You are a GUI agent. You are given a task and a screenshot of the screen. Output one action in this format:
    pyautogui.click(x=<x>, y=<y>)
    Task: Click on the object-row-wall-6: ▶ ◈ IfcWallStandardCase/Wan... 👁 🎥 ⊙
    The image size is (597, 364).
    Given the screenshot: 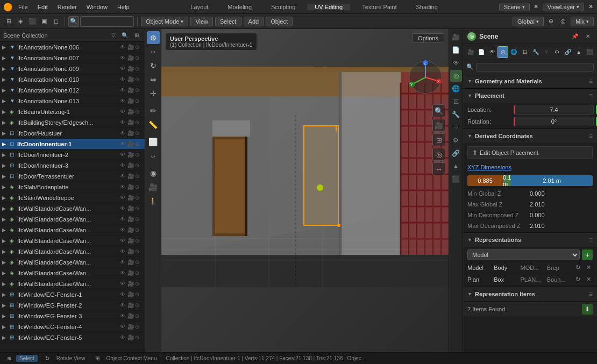 What is the action you would take?
    pyautogui.click(x=72, y=262)
    